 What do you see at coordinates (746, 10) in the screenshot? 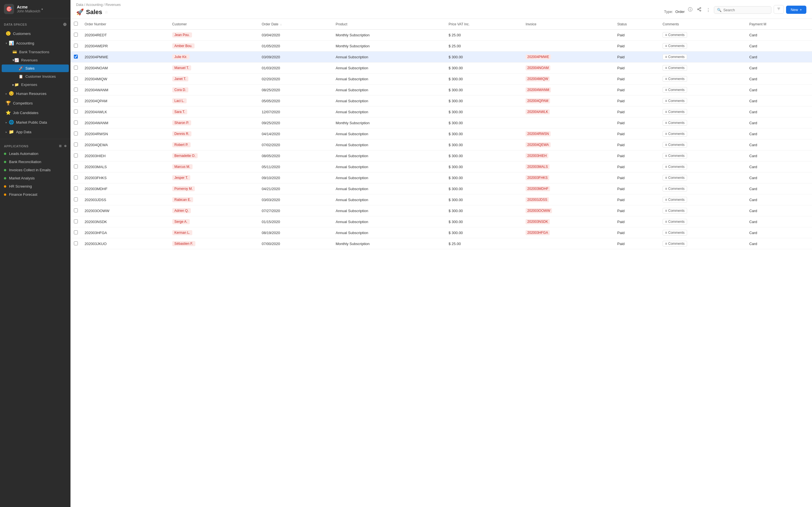
I see `search-input` at bounding box center [746, 10].